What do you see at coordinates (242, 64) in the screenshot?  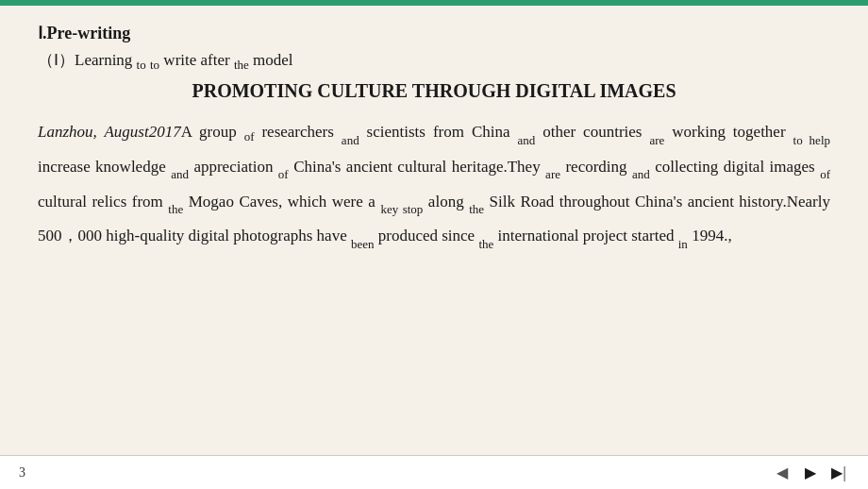 I see `subheading-small2: the` at bounding box center [242, 64].